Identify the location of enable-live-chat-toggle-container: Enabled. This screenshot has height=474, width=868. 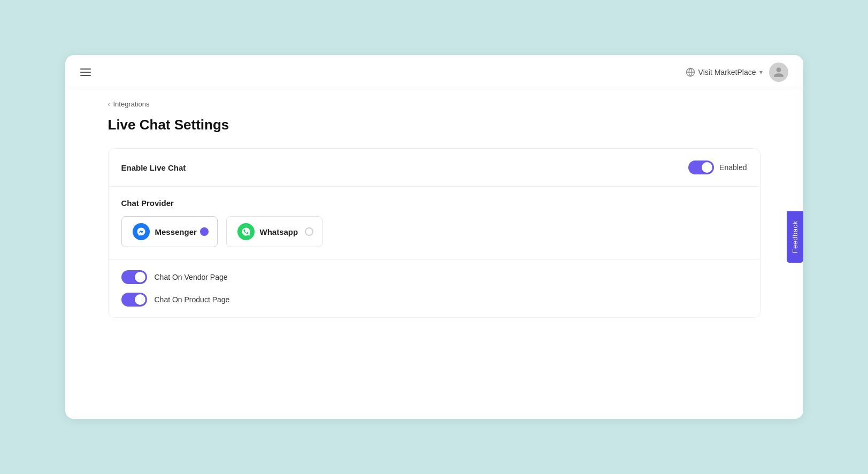
(718, 167).